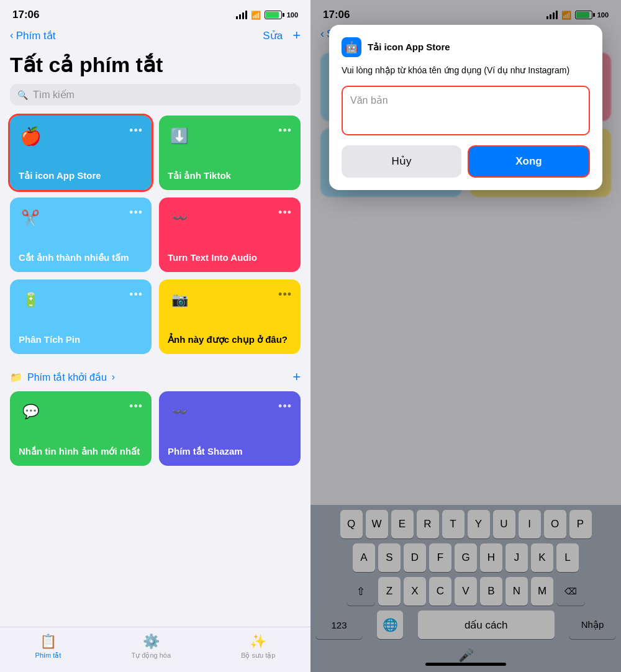 The height and width of the screenshot is (672, 621). What do you see at coordinates (273, 36) in the screenshot?
I see `edit-button: Sửa` at bounding box center [273, 36].